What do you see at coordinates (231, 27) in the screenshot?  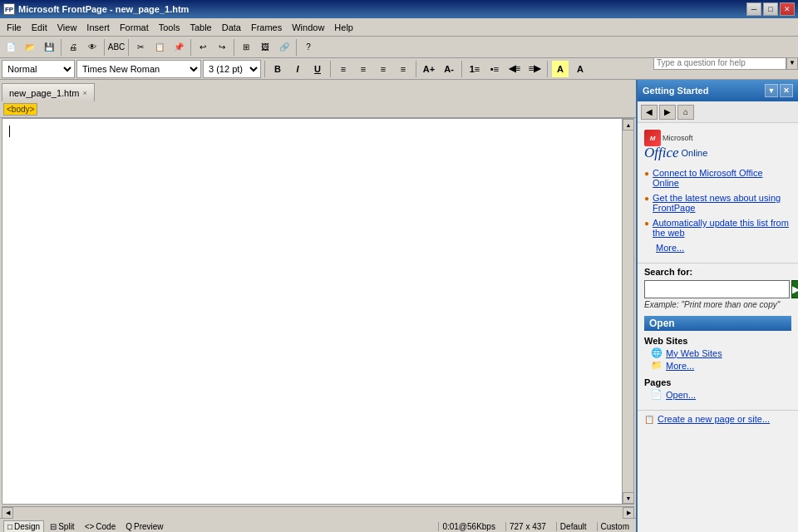 I see `menu-data: Data` at bounding box center [231, 27].